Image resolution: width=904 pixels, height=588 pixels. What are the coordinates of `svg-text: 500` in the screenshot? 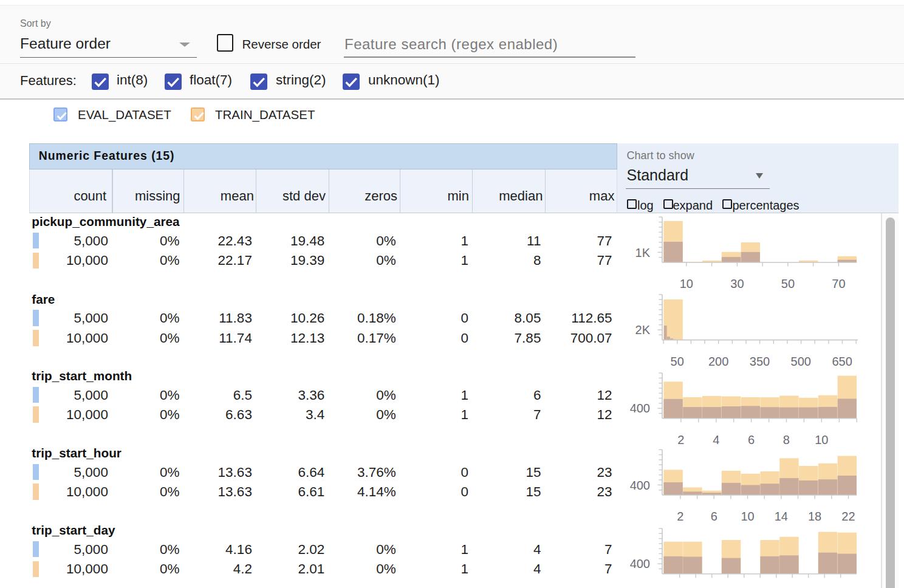 It's located at (801, 361).